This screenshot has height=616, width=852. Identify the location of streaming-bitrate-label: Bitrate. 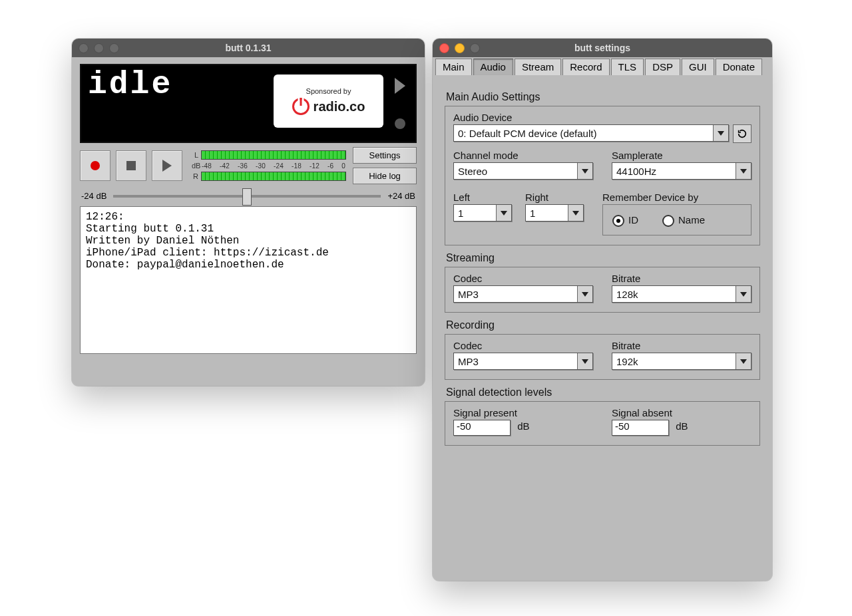
(682, 278).